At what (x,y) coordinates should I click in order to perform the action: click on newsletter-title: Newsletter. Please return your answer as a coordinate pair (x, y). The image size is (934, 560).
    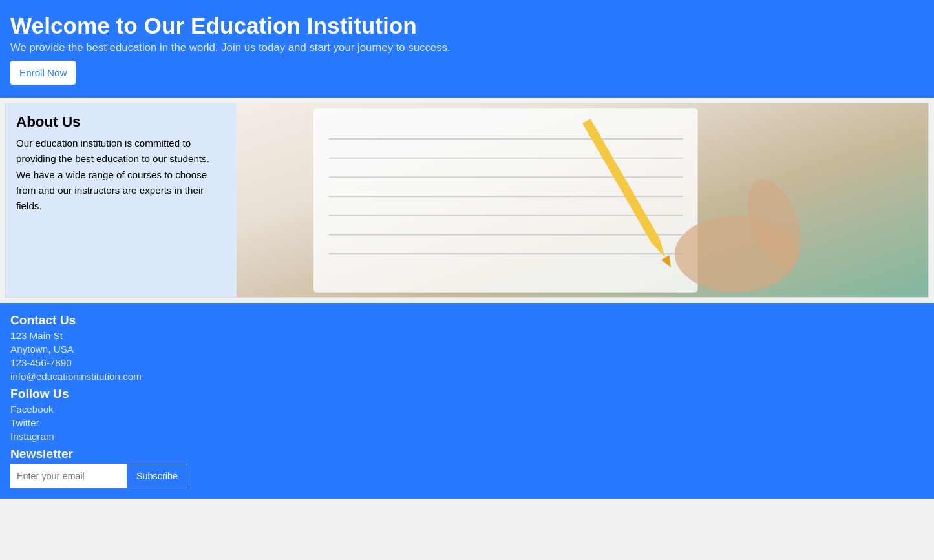
    Looking at the image, I should click on (467, 454).